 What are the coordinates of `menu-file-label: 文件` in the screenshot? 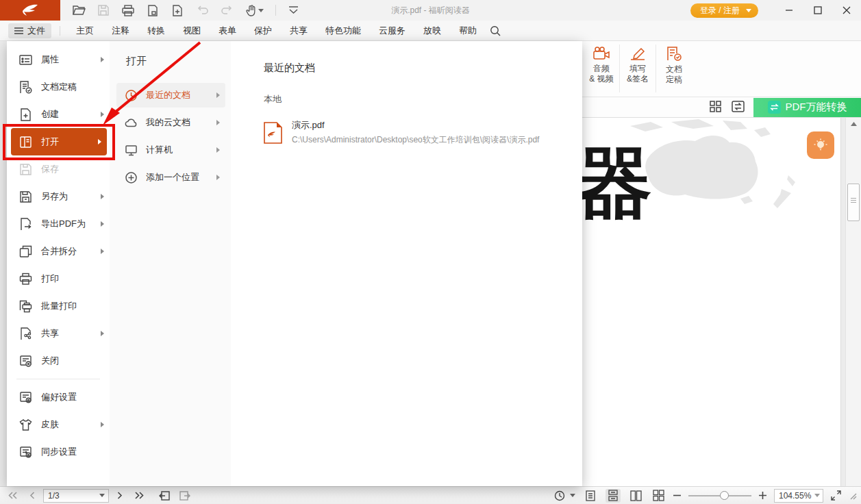 It's located at (36, 31).